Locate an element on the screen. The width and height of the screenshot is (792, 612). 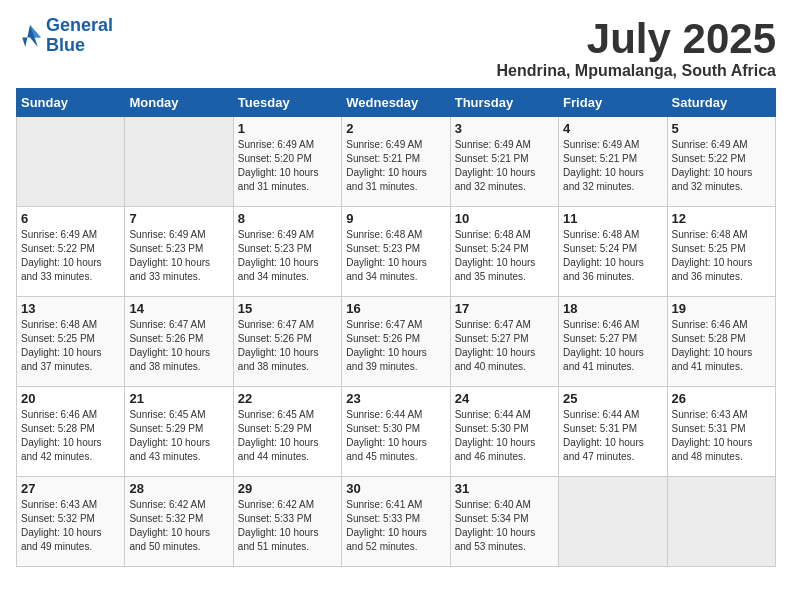
calendar-day-cell: 16Sunrise: 6:47 AM Sunset: 5:26 PM Dayli… is located at coordinates (396, 342).